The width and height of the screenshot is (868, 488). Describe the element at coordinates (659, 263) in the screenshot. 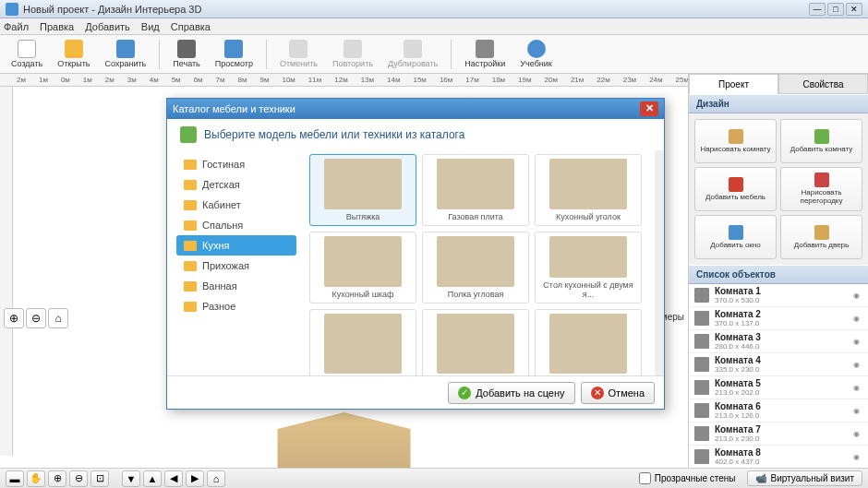

I see `scrollbar` at that location.